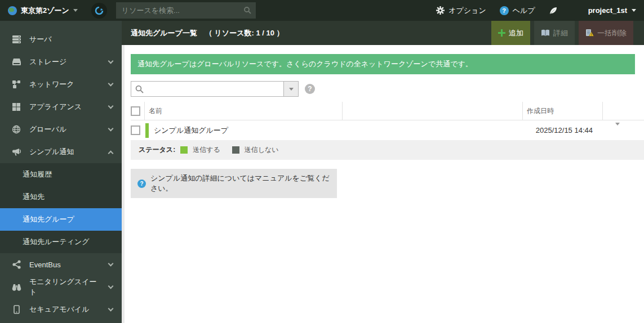 The width and height of the screenshot is (644, 323). Describe the element at coordinates (61, 264) in the screenshot. I see `sidebar-item-eventbus: EventBus` at that location.